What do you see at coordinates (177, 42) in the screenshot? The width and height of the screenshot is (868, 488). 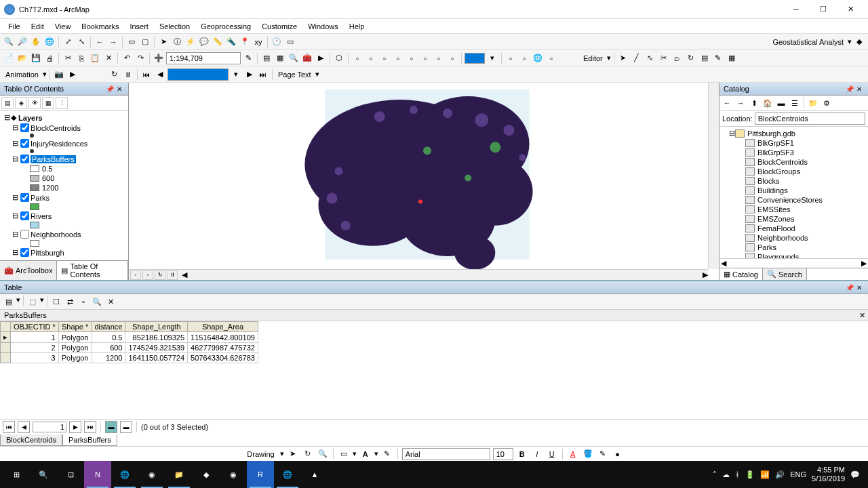 I see `identify-icon: ⓘ` at bounding box center [177, 42].